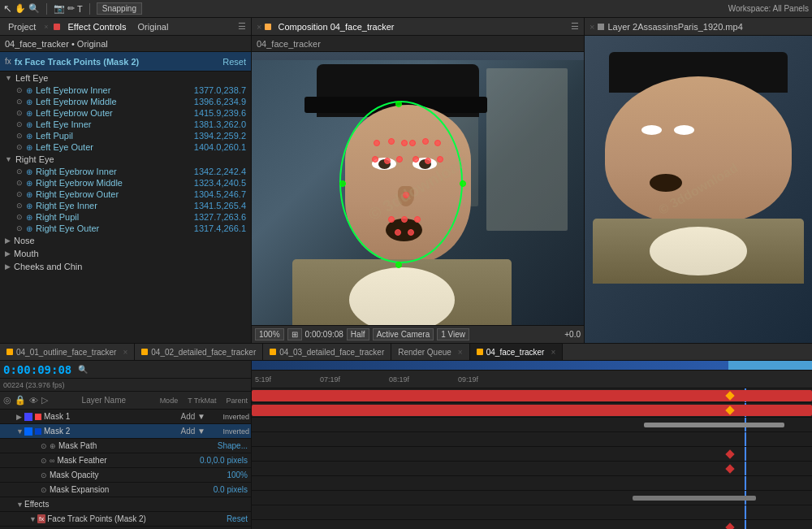 The image size is (812, 529). Describe the element at coordinates (125, 78) in the screenshot. I see `group-left-eye: ▼ Left Eye` at that location.